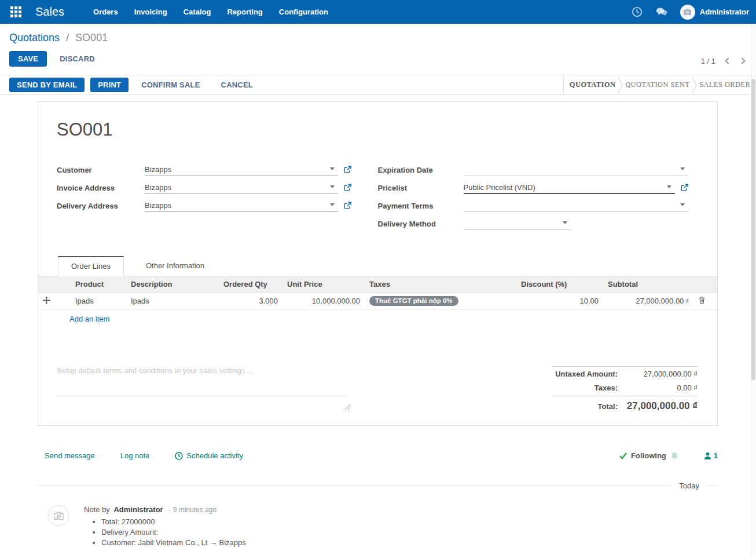  What do you see at coordinates (377, 485) in the screenshot?
I see `today-divider: Today` at bounding box center [377, 485].